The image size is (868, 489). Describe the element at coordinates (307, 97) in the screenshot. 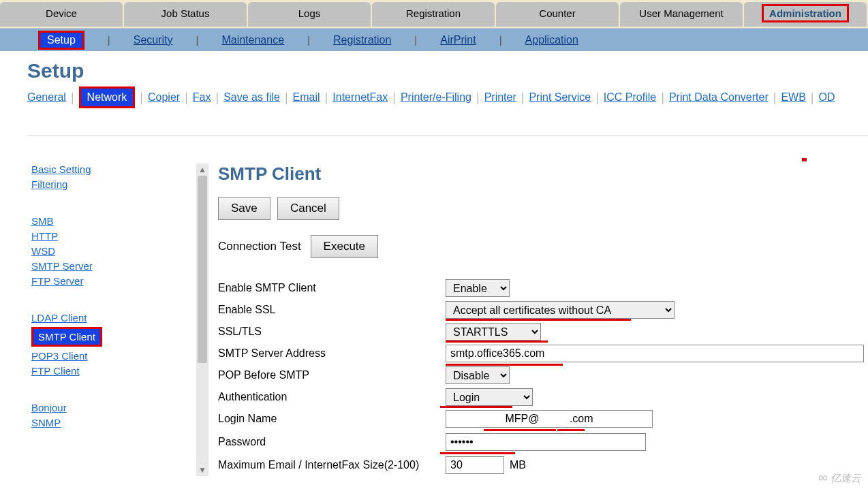

I see `setuptab-email: Email` at that location.